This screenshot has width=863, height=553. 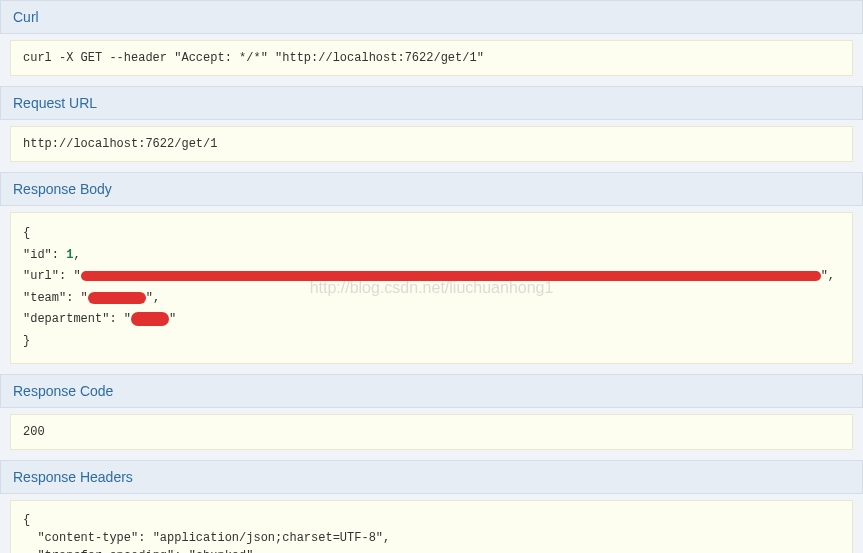 I want to click on response-body-section-header: Response Body, so click(x=432, y=189).